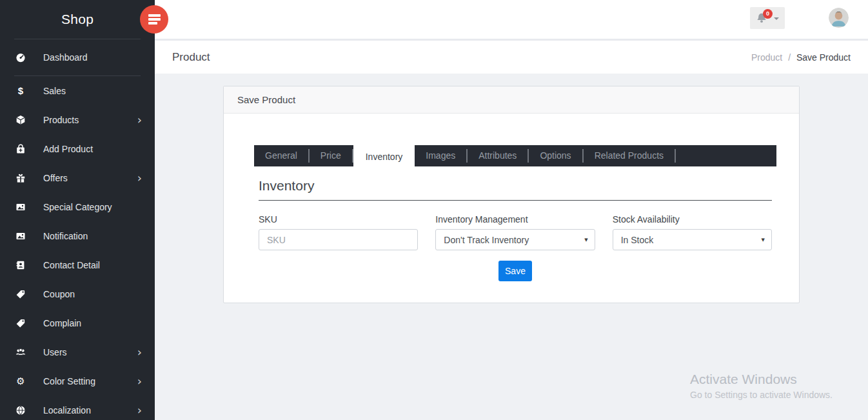 The image size is (868, 420). What do you see at coordinates (761, 379) in the screenshot?
I see `watermark-line1: Activate Windows` at bounding box center [761, 379].